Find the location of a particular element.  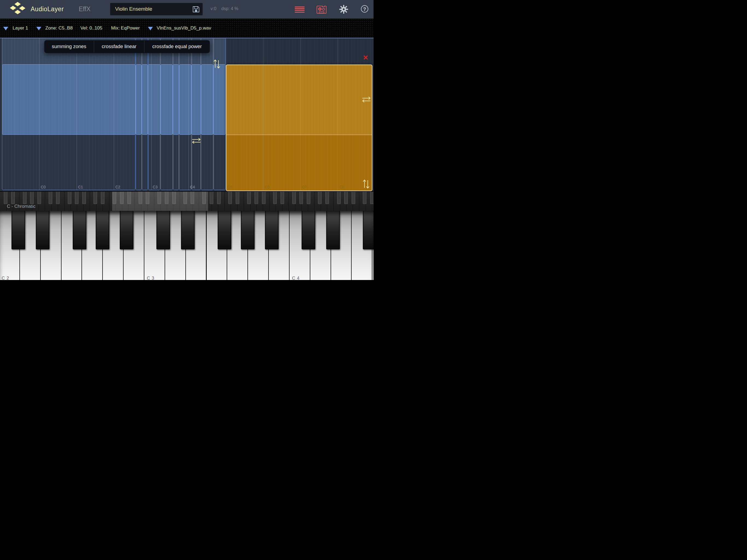

zone-editor: C0C1C2C3C4C5C6C7C8 ✕ summing z is located at coordinates (187, 114).